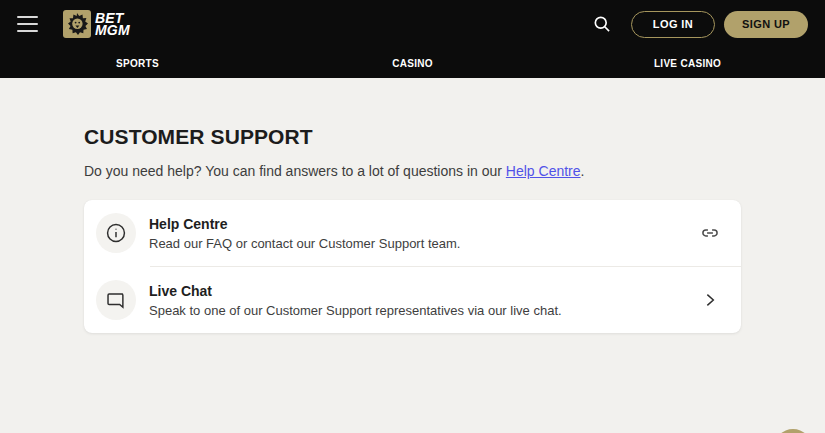 The width and height of the screenshot is (825, 433). What do you see at coordinates (412, 171) in the screenshot?
I see `intro-text: Do you need help? You can find answers t…` at bounding box center [412, 171].